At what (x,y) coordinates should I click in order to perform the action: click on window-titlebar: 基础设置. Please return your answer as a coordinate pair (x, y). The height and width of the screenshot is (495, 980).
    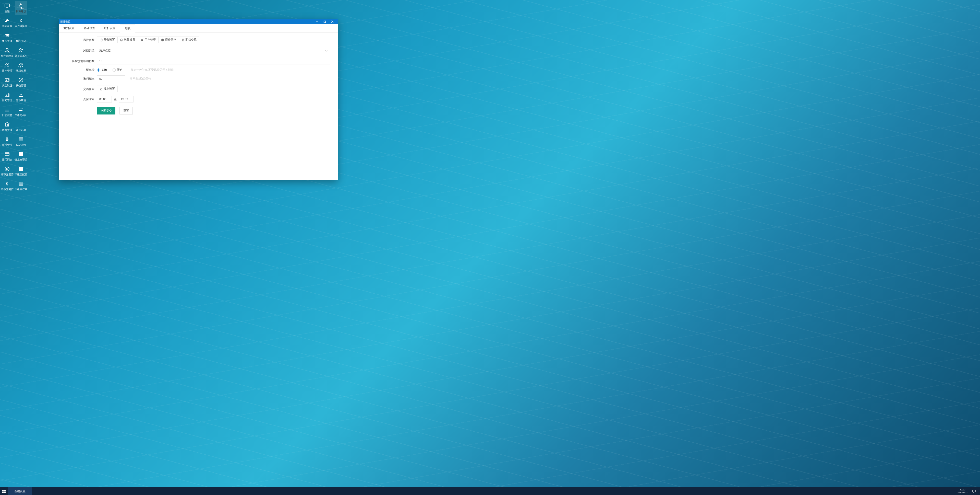
    Looking at the image, I should click on (198, 22).